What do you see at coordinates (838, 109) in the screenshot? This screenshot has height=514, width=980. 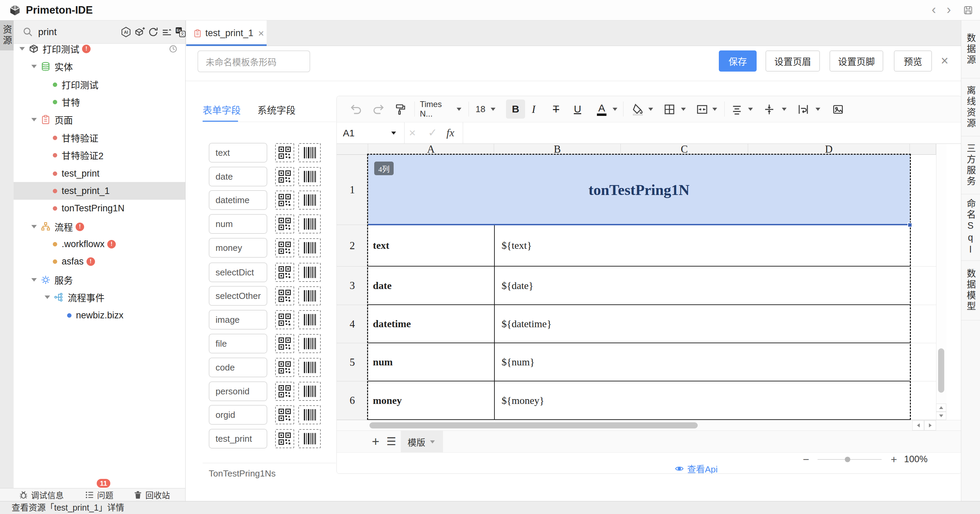 I see `insert-image-icon` at bounding box center [838, 109].